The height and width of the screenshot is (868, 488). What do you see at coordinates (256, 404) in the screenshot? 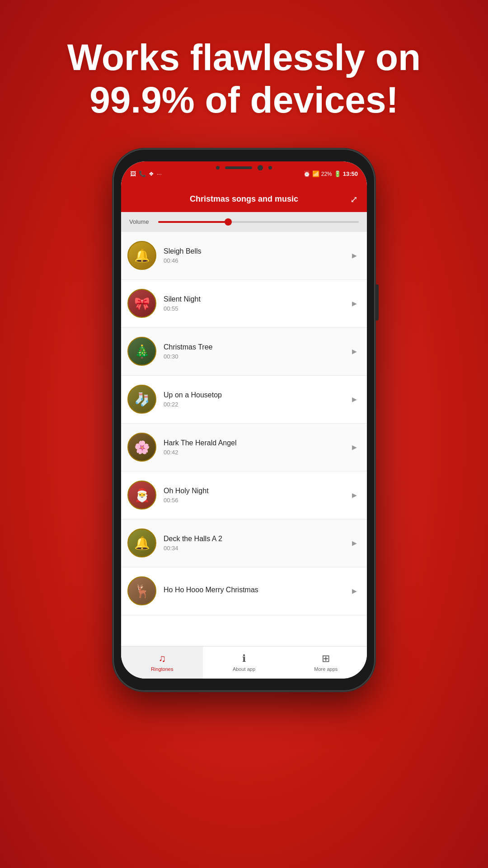
I see `song-duration: 00:22` at bounding box center [256, 404].